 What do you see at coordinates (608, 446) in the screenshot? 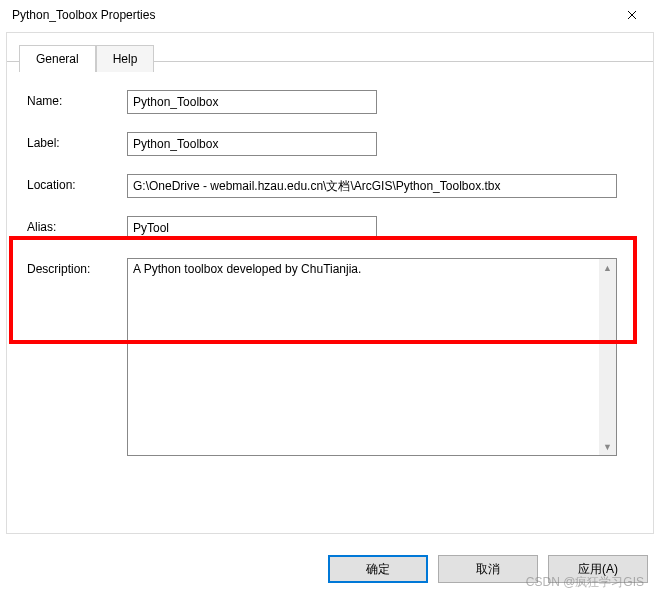
I see `scroll-down-icon: ▼` at bounding box center [608, 446].